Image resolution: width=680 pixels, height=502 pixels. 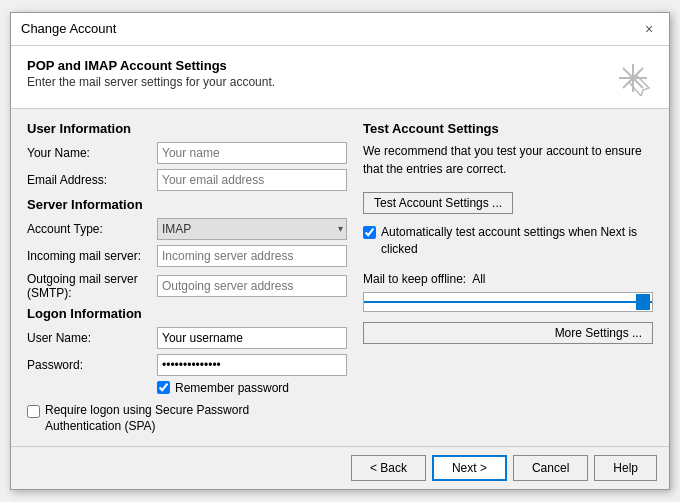 I want to click on your-name-label: Your Name:, so click(x=92, y=153).